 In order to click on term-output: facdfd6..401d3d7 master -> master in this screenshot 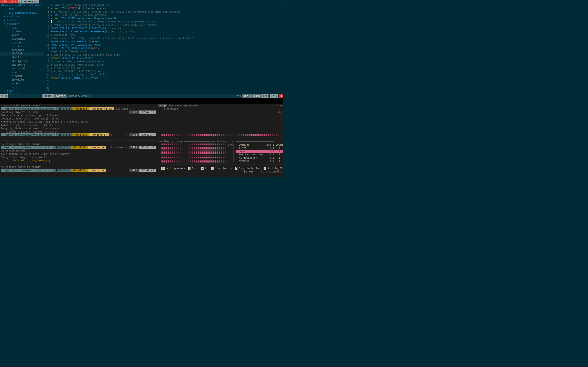, I will do `click(79, 132)`.